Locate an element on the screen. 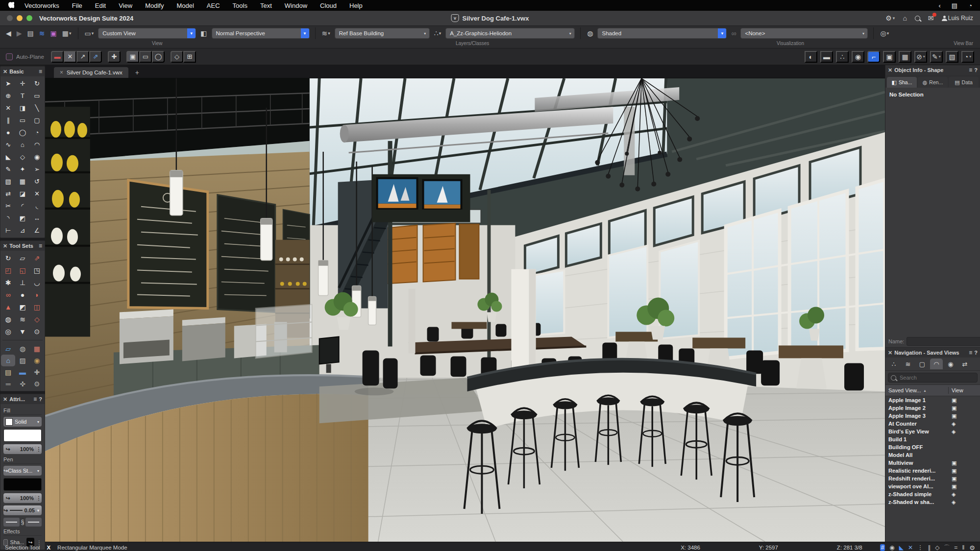 The image size is (980, 551). tool-button: ◜ is located at coordinates (23, 206).